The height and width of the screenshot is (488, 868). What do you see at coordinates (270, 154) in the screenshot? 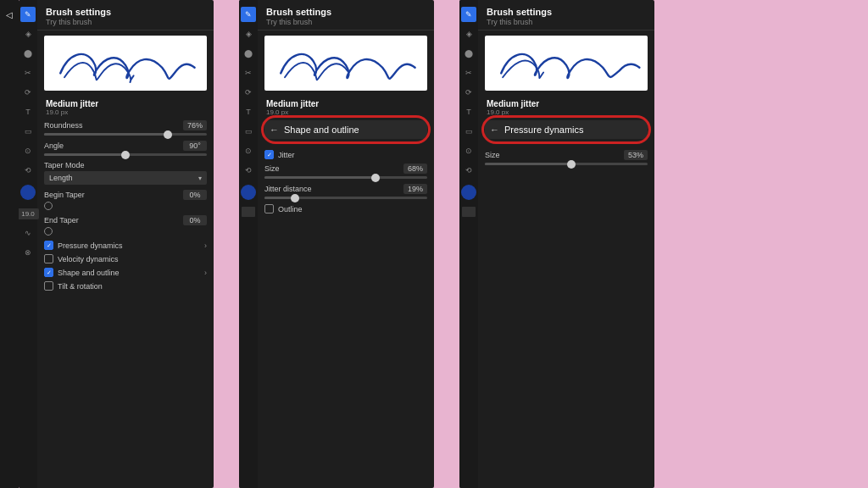
I see `jitter-checkbox: ✓` at bounding box center [270, 154].